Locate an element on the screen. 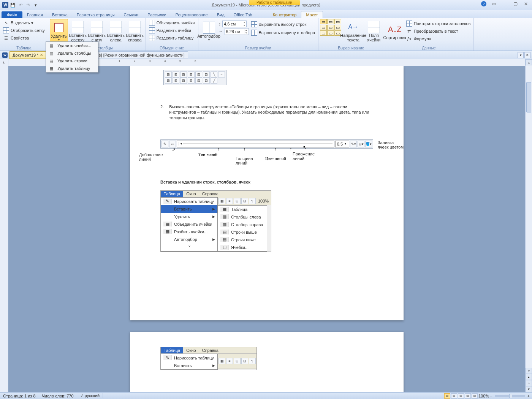 The width and height of the screenshot is (532, 399). formula-icon: ƒx is located at coordinates (409, 39).